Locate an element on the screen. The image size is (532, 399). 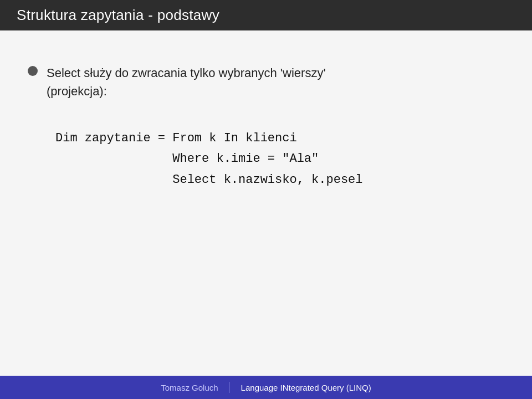
bullet-text-container: Select służy do zwracania tylko wybranyc… is located at coordinates (186, 82).